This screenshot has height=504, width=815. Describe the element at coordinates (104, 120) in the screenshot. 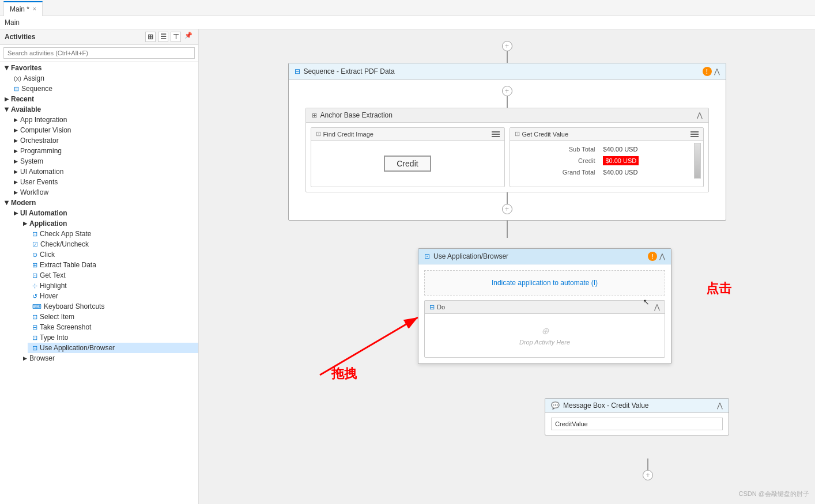

I see `sidebar-item-app-integration: ▶ App Integration` at that location.